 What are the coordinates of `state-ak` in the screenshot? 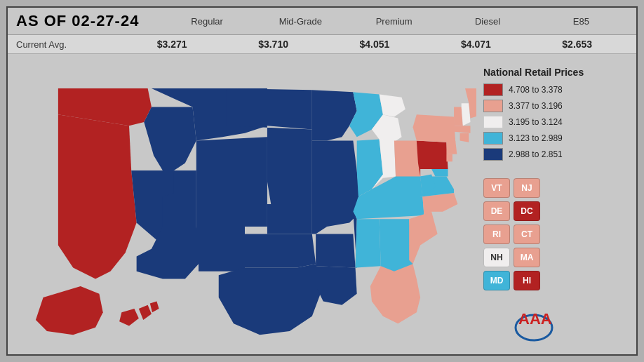 It's located at (69, 310).